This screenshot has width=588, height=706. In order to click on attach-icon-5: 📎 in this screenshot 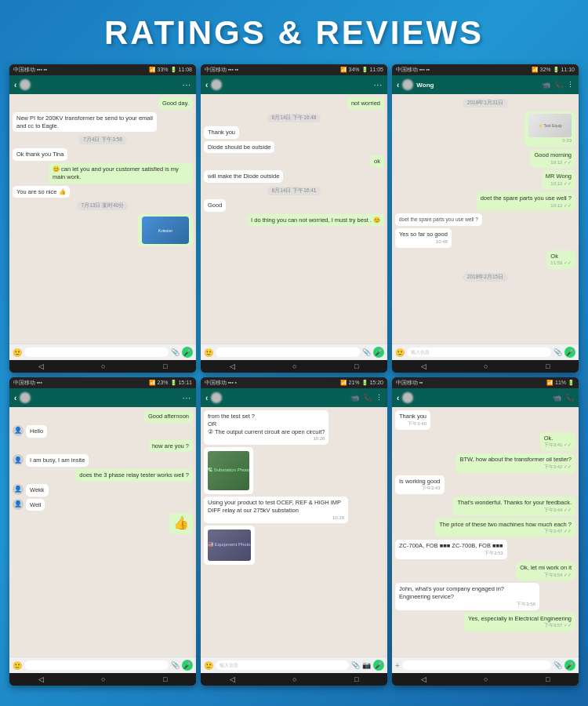, I will do `click(356, 665)`.